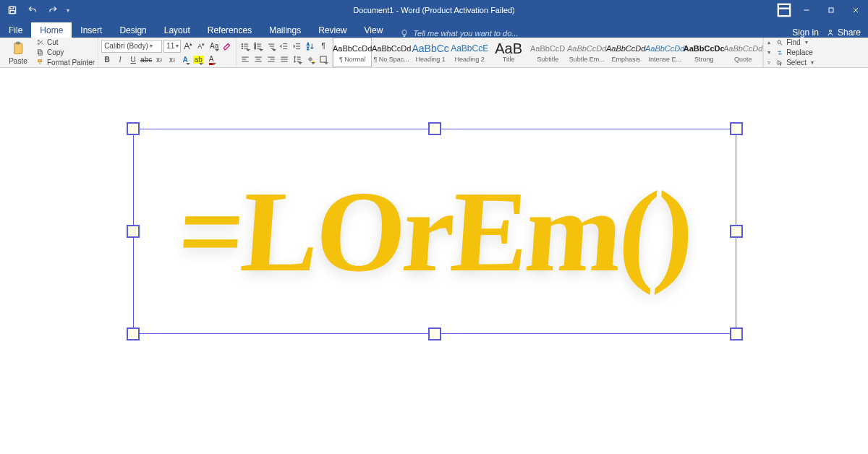  Describe the element at coordinates (791, 42) in the screenshot. I see `find-button: Find▾` at that location.